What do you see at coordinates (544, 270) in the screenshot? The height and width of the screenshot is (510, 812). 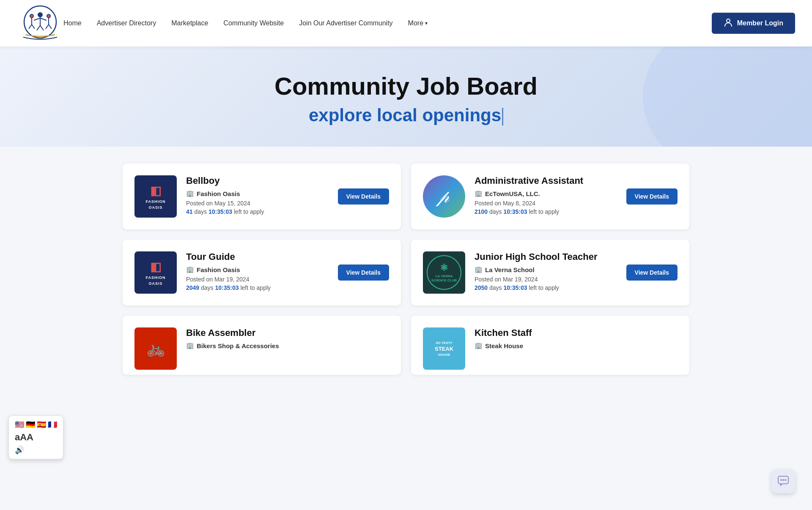 I see `job-company: 🏢 La Verna School` at bounding box center [544, 270].